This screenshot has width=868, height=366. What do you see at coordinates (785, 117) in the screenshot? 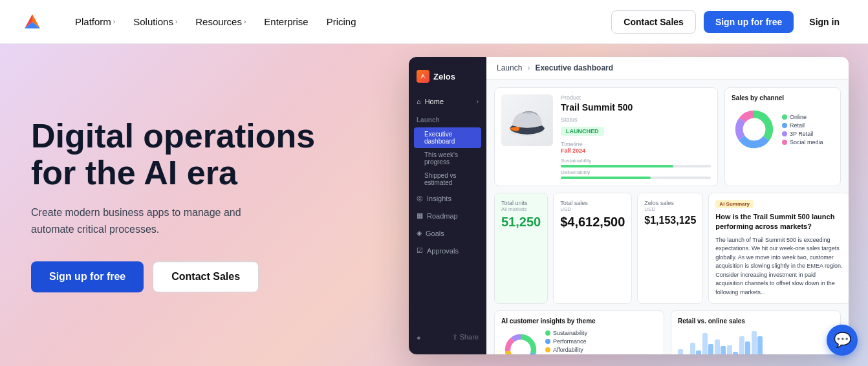
I see `legend-dot-online` at bounding box center [785, 117].